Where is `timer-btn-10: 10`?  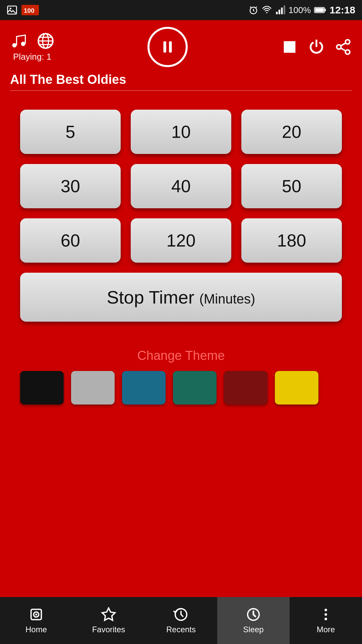 timer-btn-10: 10 is located at coordinates (181, 132).